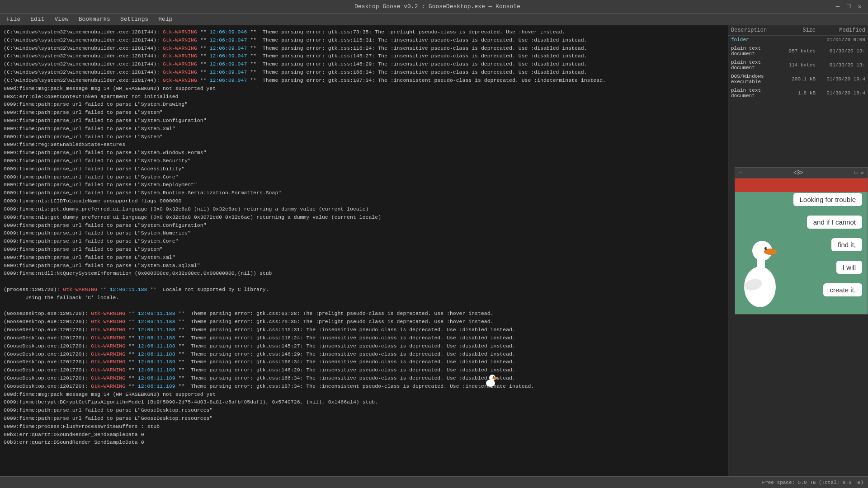 The image size is (868, 488). Describe the element at coordinates (849, 6) in the screenshot. I see `window-controls: — □ ✕` at that location.